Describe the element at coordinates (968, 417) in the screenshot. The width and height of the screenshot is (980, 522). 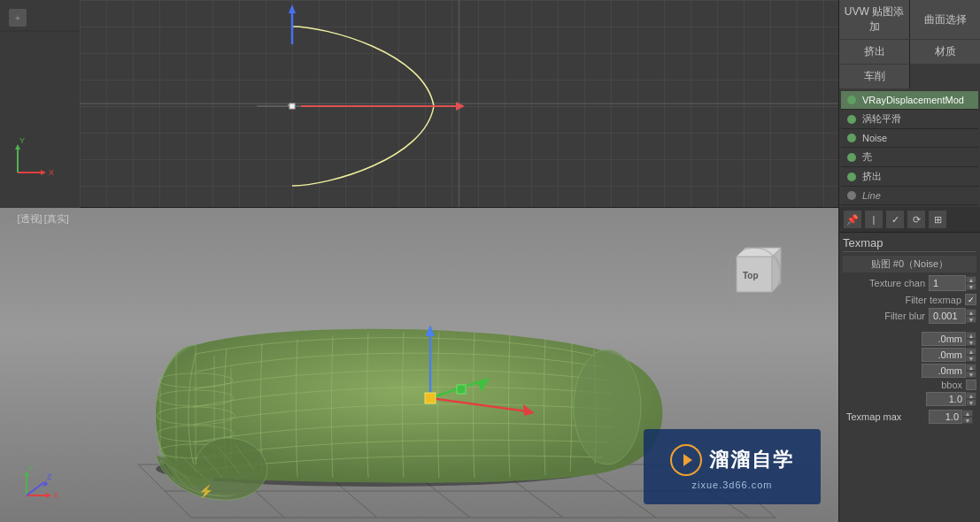
I see `texmap-max-spinner: ▲ ▼` at that location.